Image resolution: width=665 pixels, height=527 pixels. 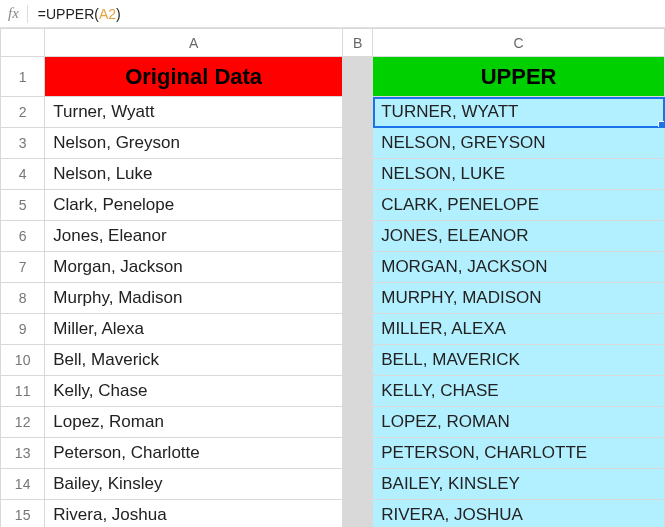 I want to click on cell-c: RIVERA, JOSHUA, so click(x=519, y=514).